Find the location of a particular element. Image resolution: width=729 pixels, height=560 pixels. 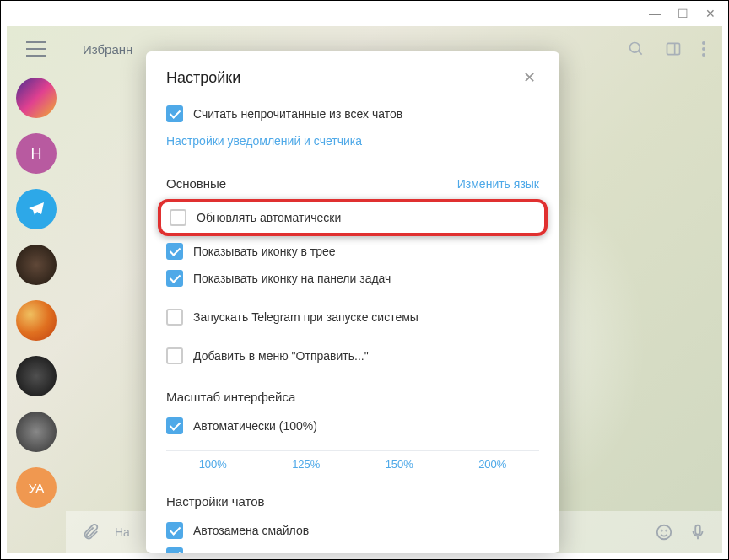

attach-icon is located at coordinates (90, 532).